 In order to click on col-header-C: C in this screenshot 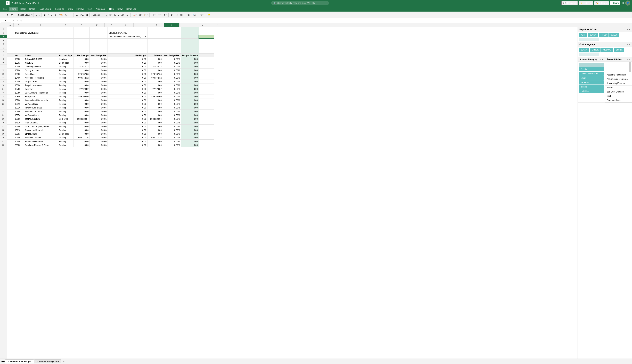, I will do `click(41, 25)`.